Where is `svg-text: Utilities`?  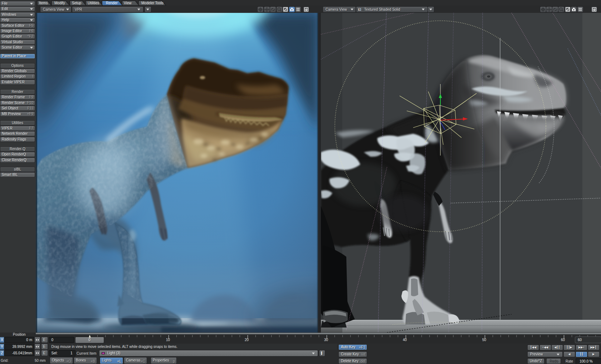
svg-text: Utilities is located at coordinates (93, 3).